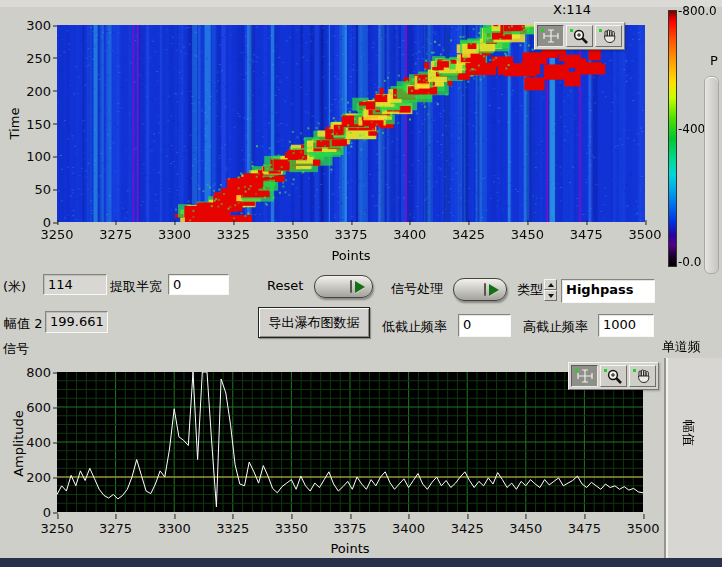 This screenshot has width=722, height=567. What do you see at coordinates (351, 236) in the screenshot?
I see `waterfall-x-ticks: 3250327533003325335033753400342534503475…` at bounding box center [351, 236].